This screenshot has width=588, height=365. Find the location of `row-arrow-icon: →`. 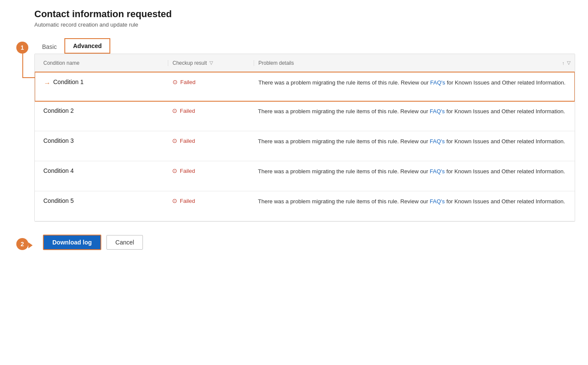

row-arrow-icon: → is located at coordinates (47, 83).